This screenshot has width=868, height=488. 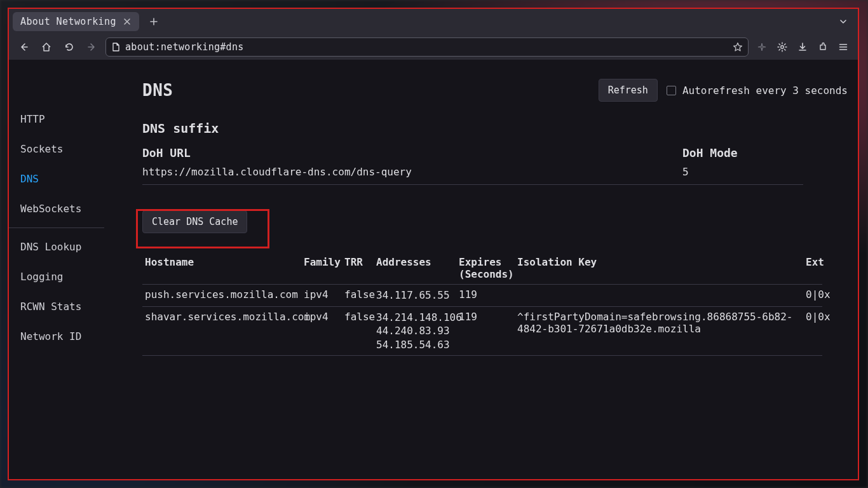 I want to click on tab-about-networking: About Networking, so click(x=76, y=22).